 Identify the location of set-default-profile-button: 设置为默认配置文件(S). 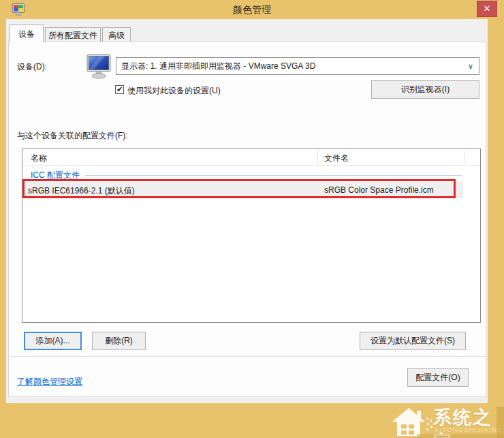
(413, 341).